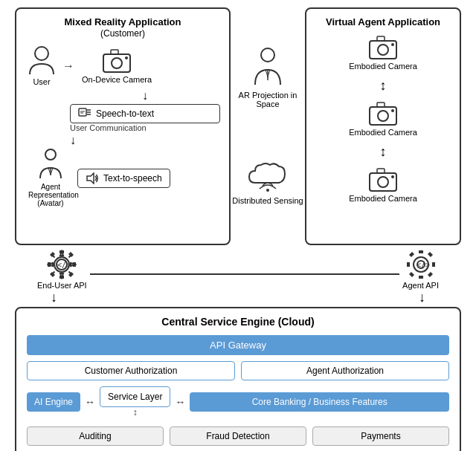 This screenshot has height=451, width=476. Describe the element at coordinates (62, 265) in the screenshot. I see `gear-icon-left: </>` at that location.